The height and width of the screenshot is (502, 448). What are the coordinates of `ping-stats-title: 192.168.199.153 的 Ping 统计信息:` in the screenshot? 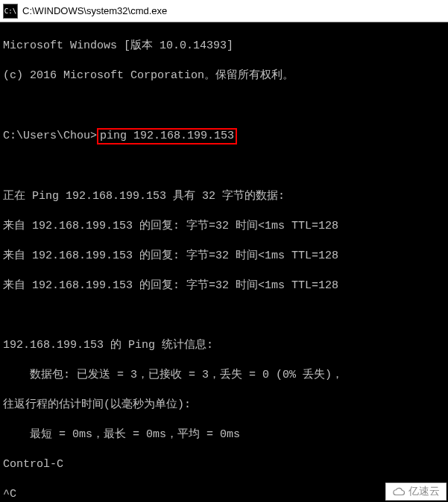 It's located at (224, 346).